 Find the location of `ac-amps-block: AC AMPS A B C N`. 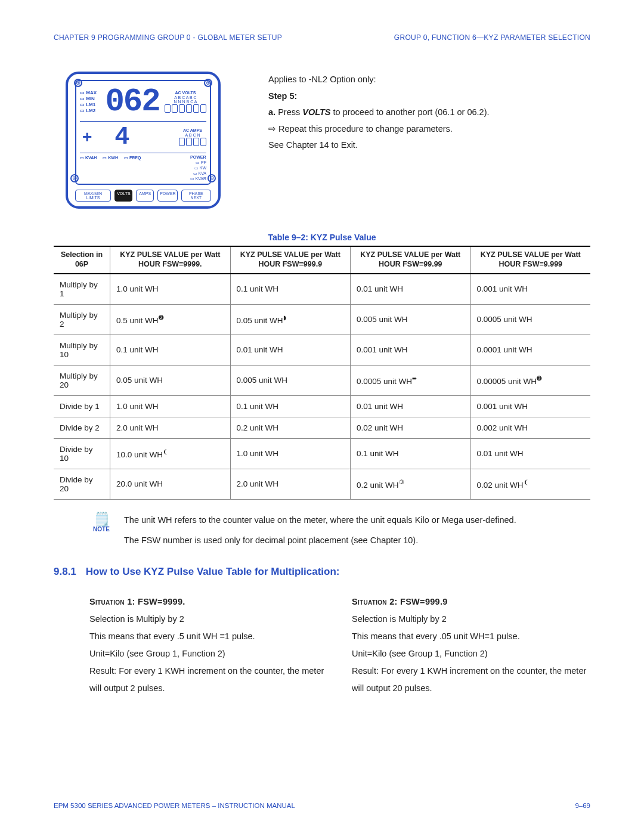

ac-amps-block: AC AMPS A B C N is located at coordinates (193, 137).